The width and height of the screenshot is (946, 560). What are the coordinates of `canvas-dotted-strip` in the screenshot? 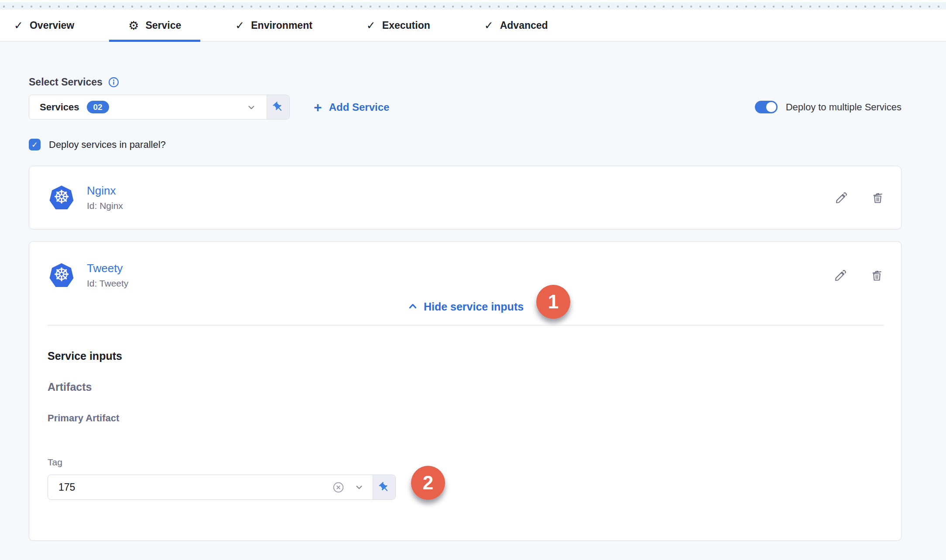 It's located at (473, 5).